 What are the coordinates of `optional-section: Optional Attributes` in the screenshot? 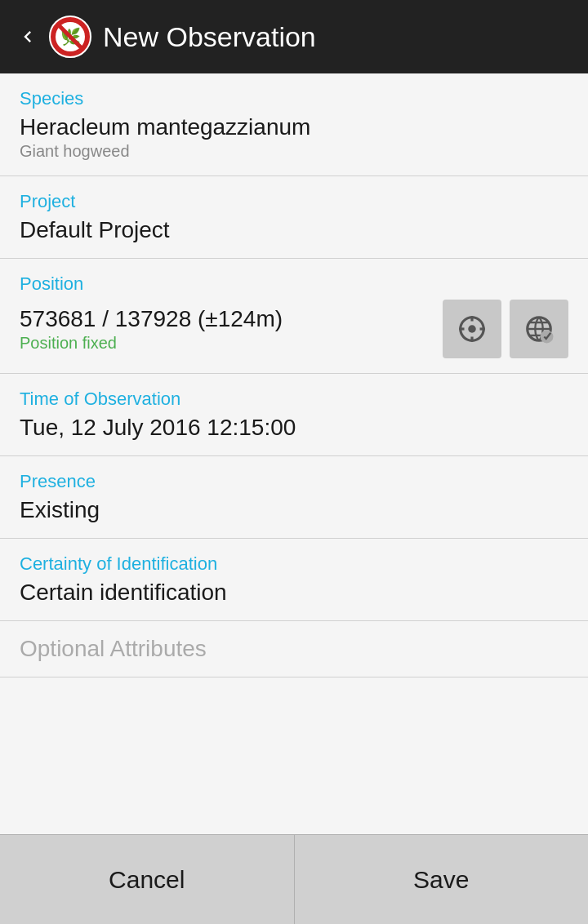 It's located at (294, 650).